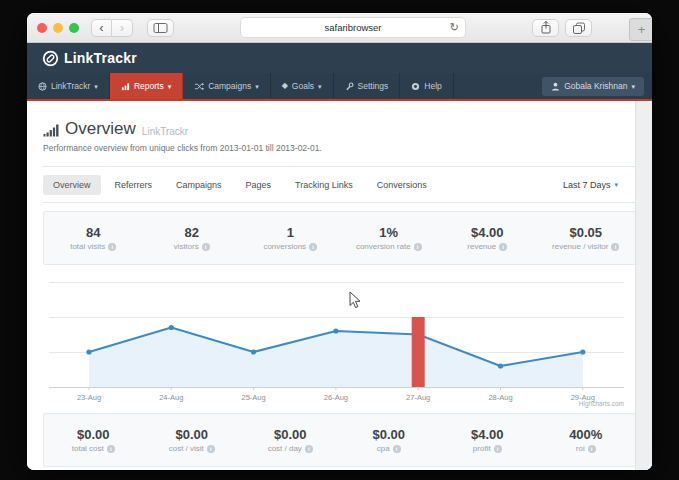  What do you see at coordinates (74, 28) in the screenshot?
I see `zoom-window-button` at bounding box center [74, 28].